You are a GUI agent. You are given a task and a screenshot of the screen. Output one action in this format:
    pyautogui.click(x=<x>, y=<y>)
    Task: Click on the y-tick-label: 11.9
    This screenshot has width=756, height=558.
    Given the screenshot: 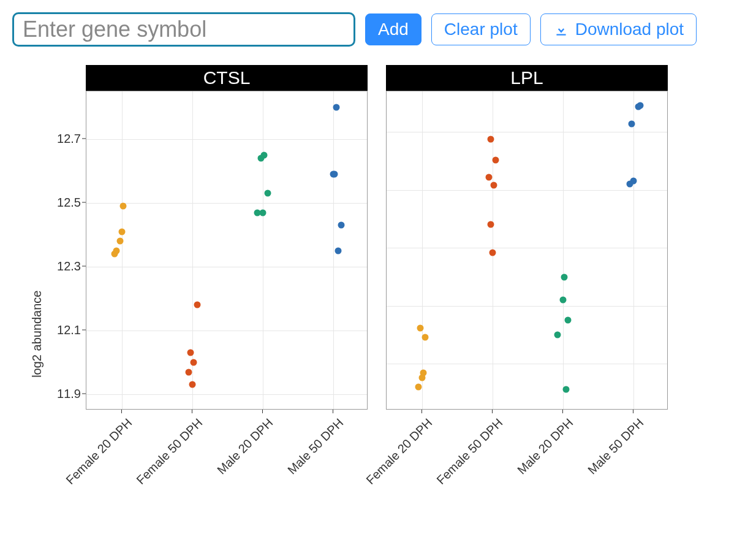 What is the action you would take?
    pyautogui.click(x=69, y=394)
    